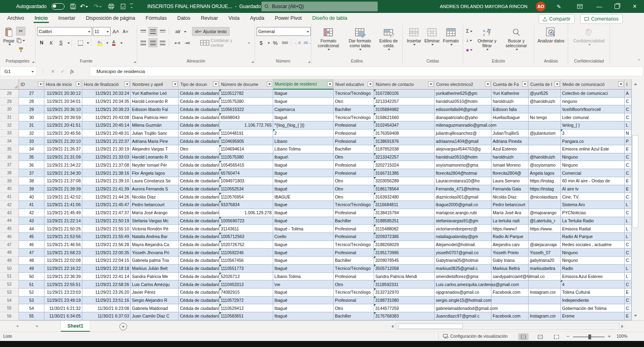  I want to click on cell: Edisson falla, so click(510, 109).